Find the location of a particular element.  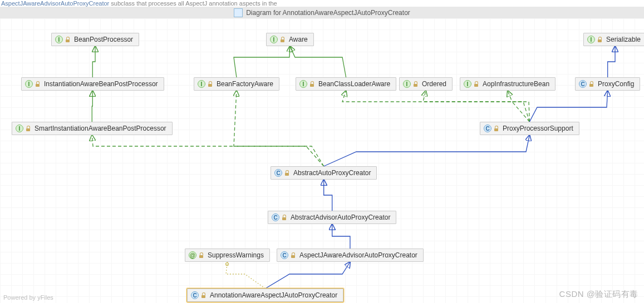

node-AspectJAwareAdvisorAutoProxyCreator: CAspectJAwareAdvisorAutoProxyCreator is located at coordinates (350, 255).